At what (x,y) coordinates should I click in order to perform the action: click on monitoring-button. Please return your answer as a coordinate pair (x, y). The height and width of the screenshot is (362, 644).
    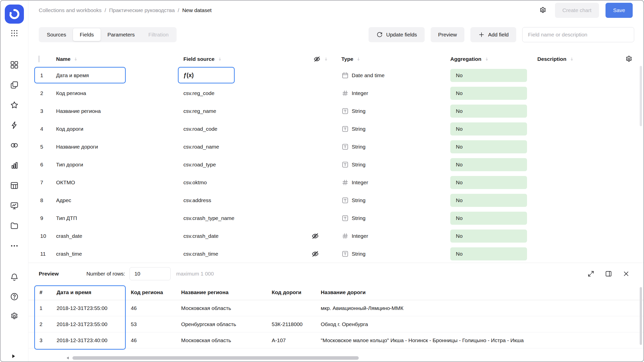
    Looking at the image, I should click on (14, 206).